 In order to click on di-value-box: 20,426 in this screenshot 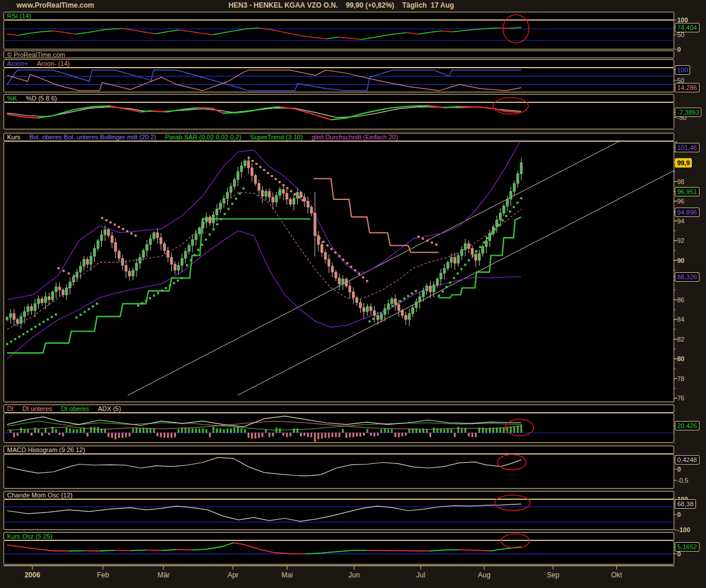, I will do `click(687, 426)`.